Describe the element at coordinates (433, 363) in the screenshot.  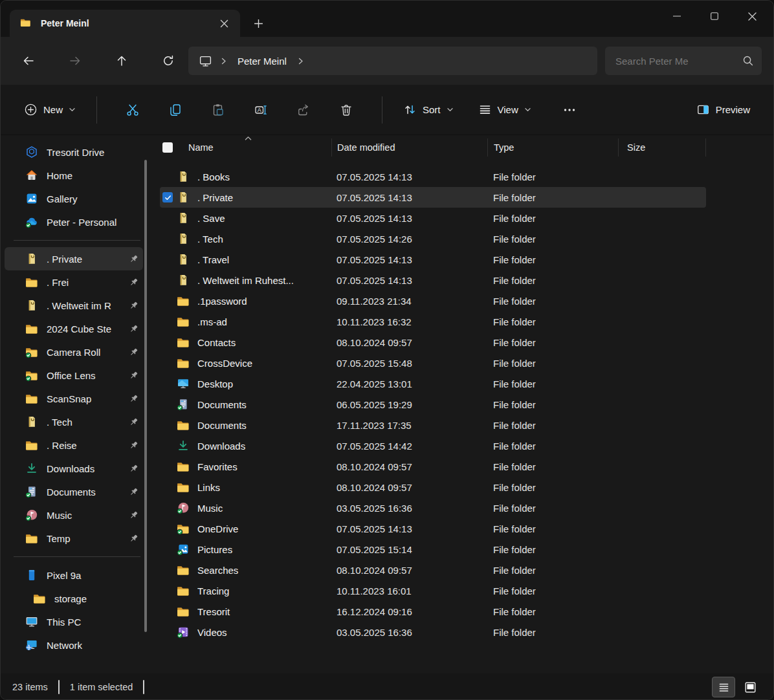
I see `file-row: CrossDevice07.05.2025 15:48File folder` at that location.